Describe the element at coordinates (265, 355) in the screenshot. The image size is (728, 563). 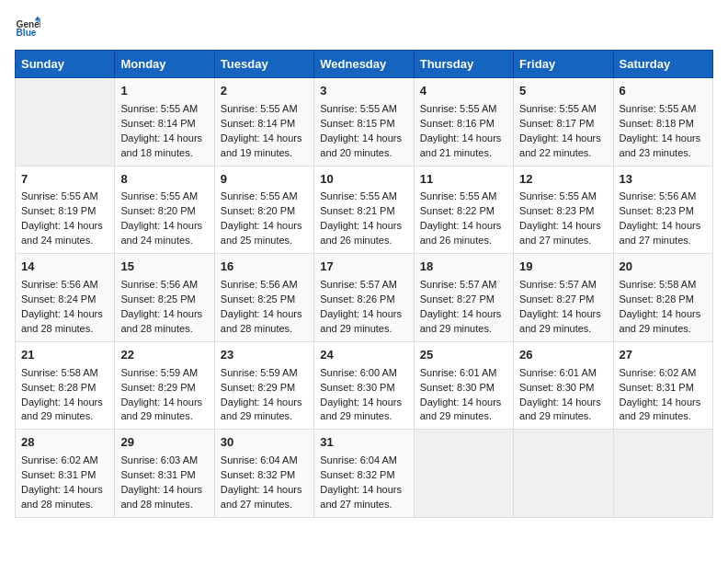
I see `day-number: 23` at that location.